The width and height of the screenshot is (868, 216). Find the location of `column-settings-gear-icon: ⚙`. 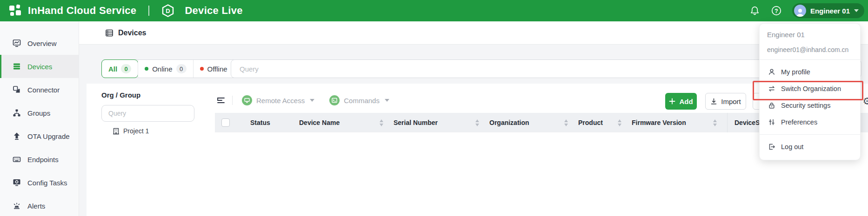

column-settings-gear-icon: ⚙ is located at coordinates (865, 101).